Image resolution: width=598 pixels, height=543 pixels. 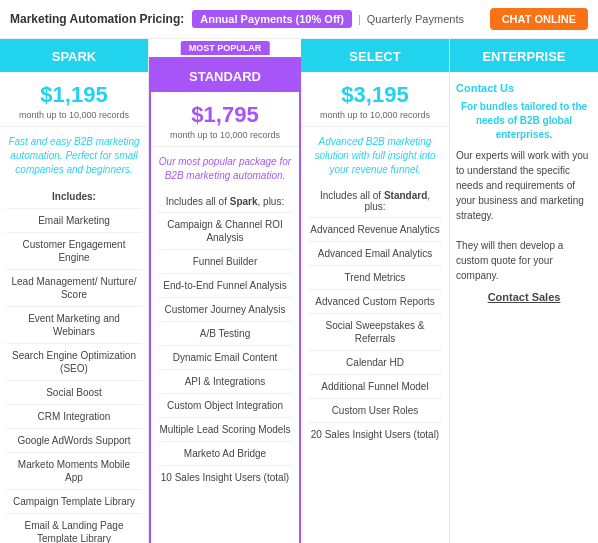 I want to click on spark-feature-7: CRM Integration, so click(x=74, y=417).